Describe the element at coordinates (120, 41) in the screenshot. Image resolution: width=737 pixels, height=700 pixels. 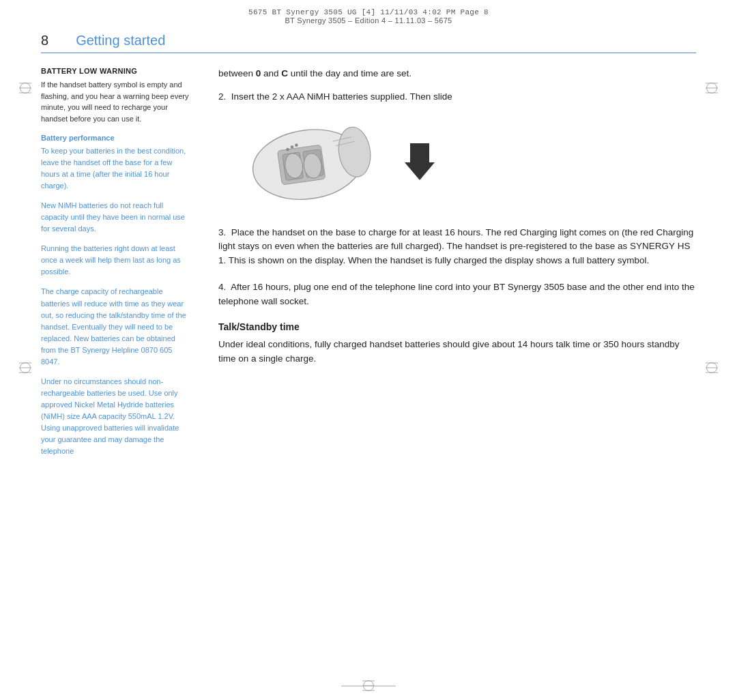
I see `page-title: Getting started` at that location.